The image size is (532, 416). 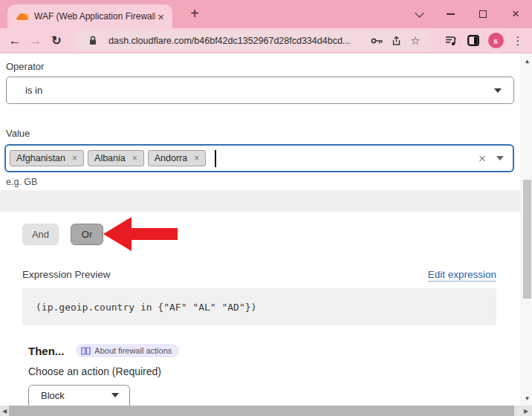 What do you see at coordinates (93, 40) in the screenshot?
I see `lock-icon` at bounding box center [93, 40].